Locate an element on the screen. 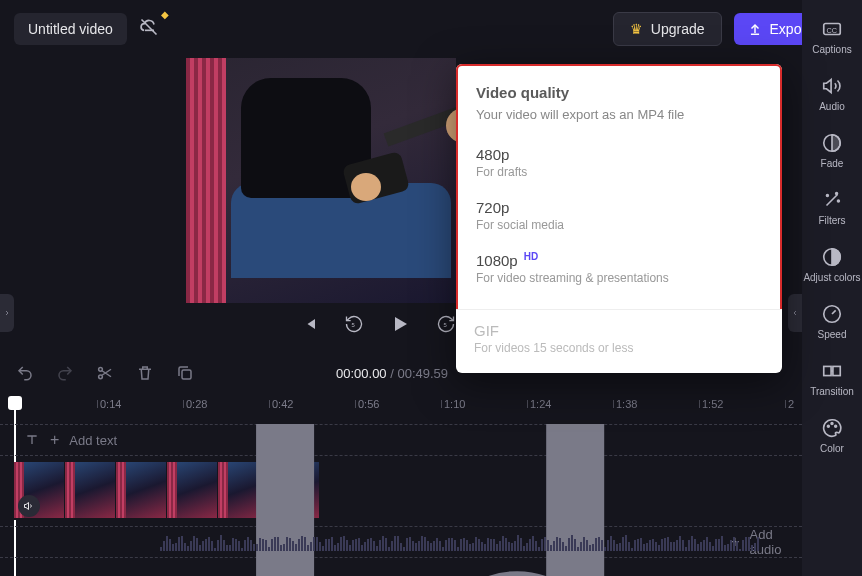 This screenshot has width=862, height=576. gauge-icon is located at coordinates (832, 314).